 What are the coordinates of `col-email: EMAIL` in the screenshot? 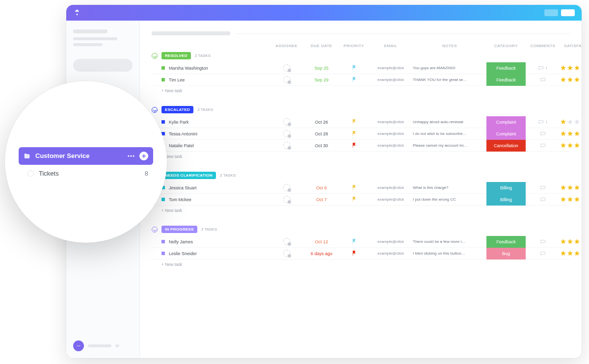 It's located at (391, 46).